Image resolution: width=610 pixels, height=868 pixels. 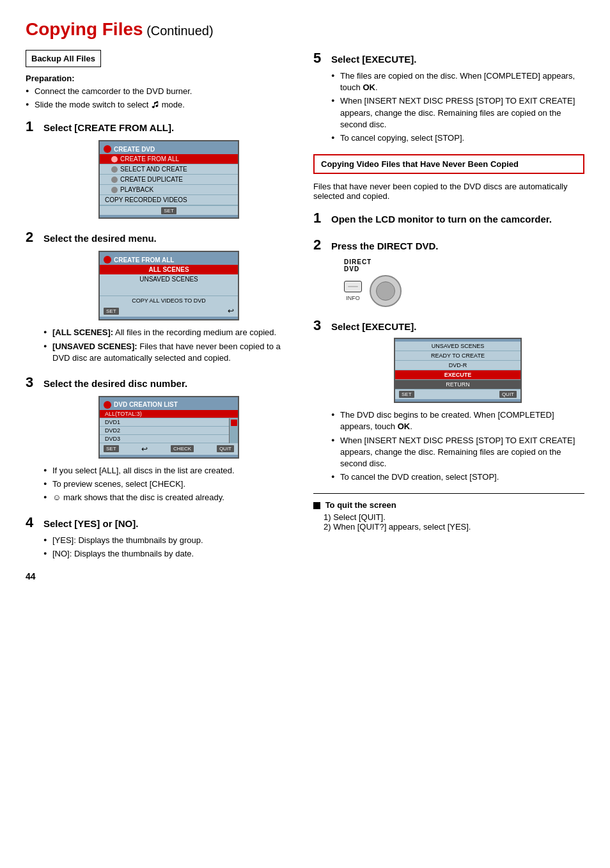 I want to click on lcd-set-bar-3: SET ↩ CHECK QUIT, so click(x=169, y=449).